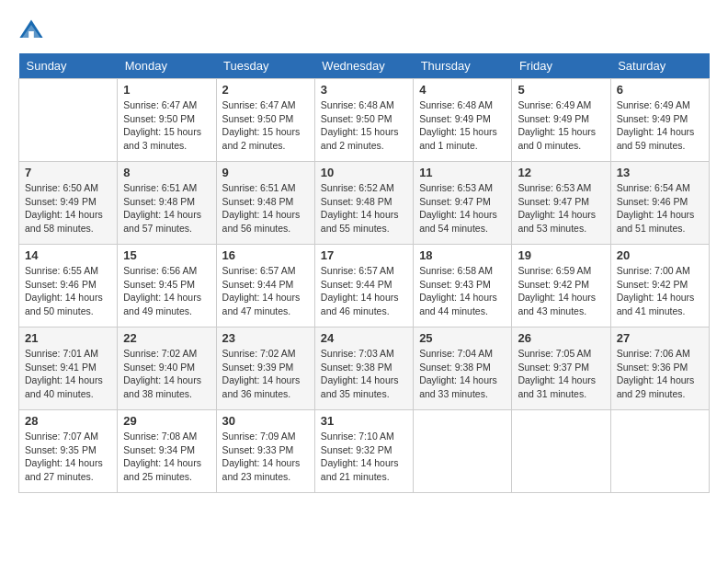 The width and height of the screenshot is (728, 563). Describe the element at coordinates (68, 286) in the screenshot. I see `calendar-cell: 14Sunrise: 6:55 AM Sunset: 9:46 PM Dayli…` at that location.